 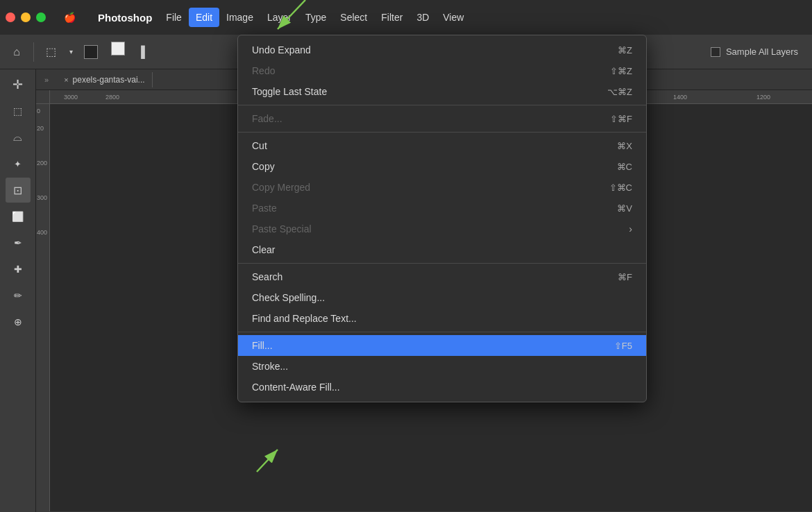 What do you see at coordinates (17, 52) in the screenshot?
I see `home-button: ⌂` at bounding box center [17, 52].